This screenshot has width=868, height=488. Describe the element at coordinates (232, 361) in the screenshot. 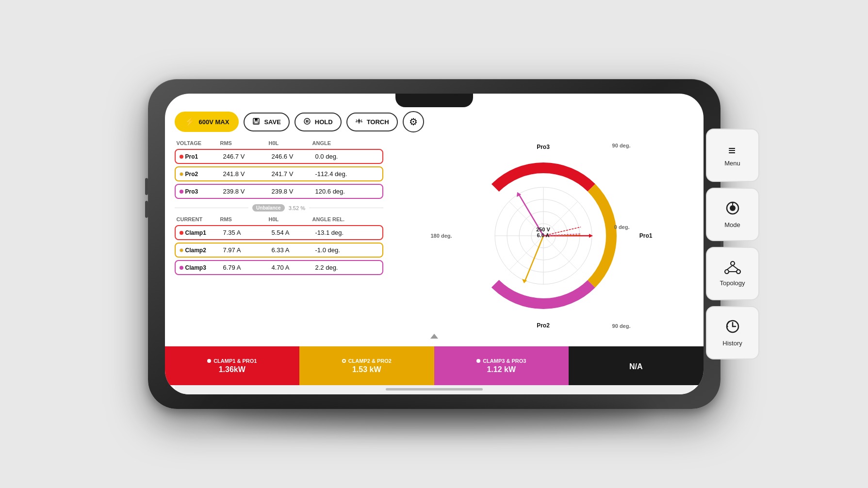

I see `power-label-clamp1: CLAMP1 & PRO1` at that location.